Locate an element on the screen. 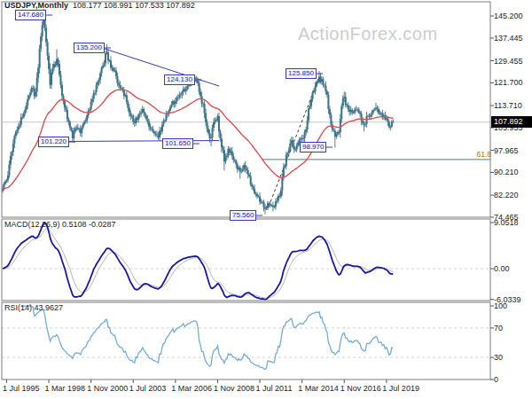 The image size is (532, 399). macd-values: 0.5108 -0.0287 is located at coordinates (89, 224).